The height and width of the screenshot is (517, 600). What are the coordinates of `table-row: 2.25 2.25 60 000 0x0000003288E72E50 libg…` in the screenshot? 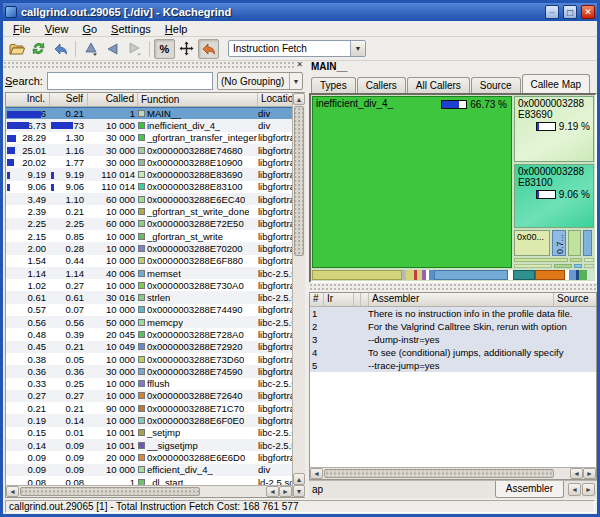 It's located at (149, 224).